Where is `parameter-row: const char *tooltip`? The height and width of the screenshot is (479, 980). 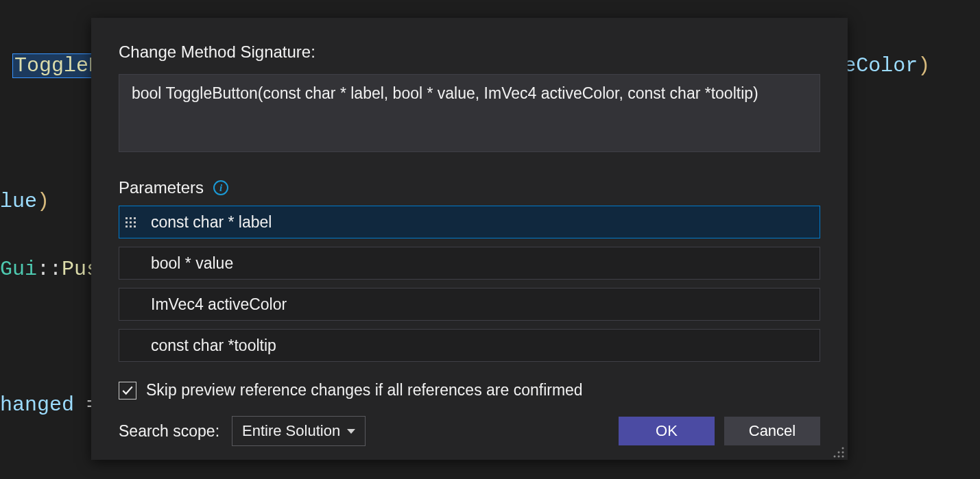 parameter-row: const char *tooltip is located at coordinates (469, 345).